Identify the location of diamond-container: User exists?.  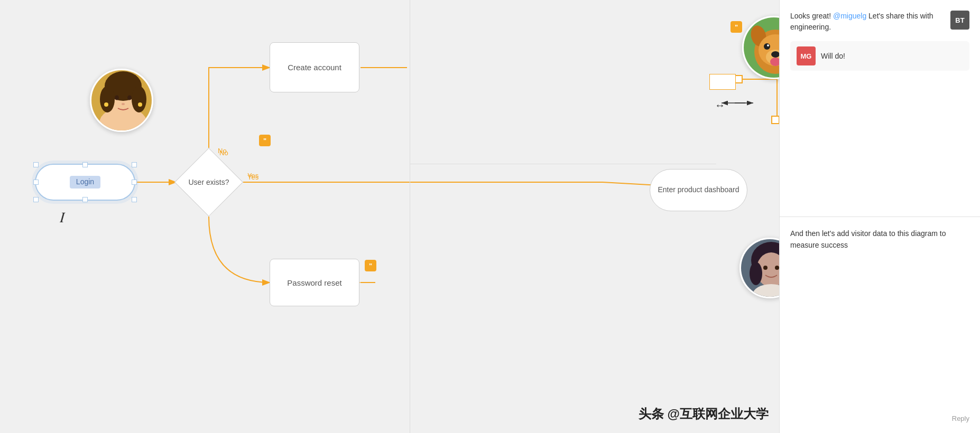
(209, 182).